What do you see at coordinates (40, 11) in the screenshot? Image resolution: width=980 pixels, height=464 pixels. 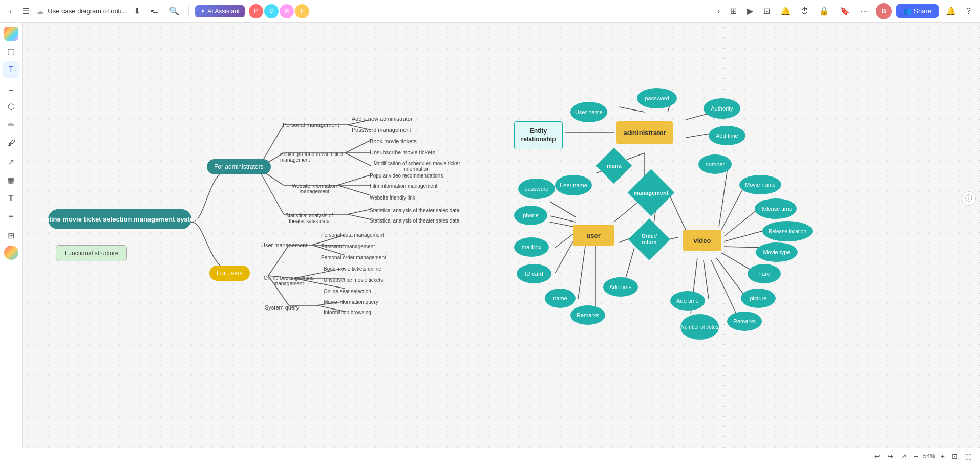 I see `cloud-icon: ☁` at bounding box center [40, 11].